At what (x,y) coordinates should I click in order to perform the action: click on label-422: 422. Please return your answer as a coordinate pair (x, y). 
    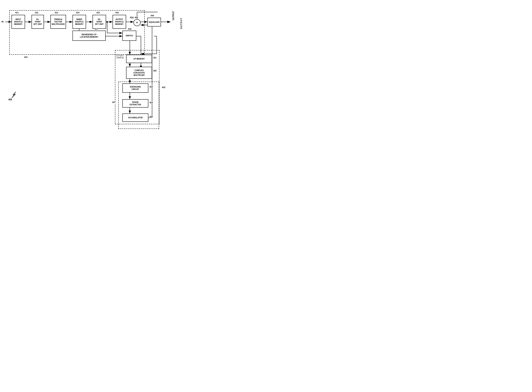
    Looking at the image, I should click on (155, 71).